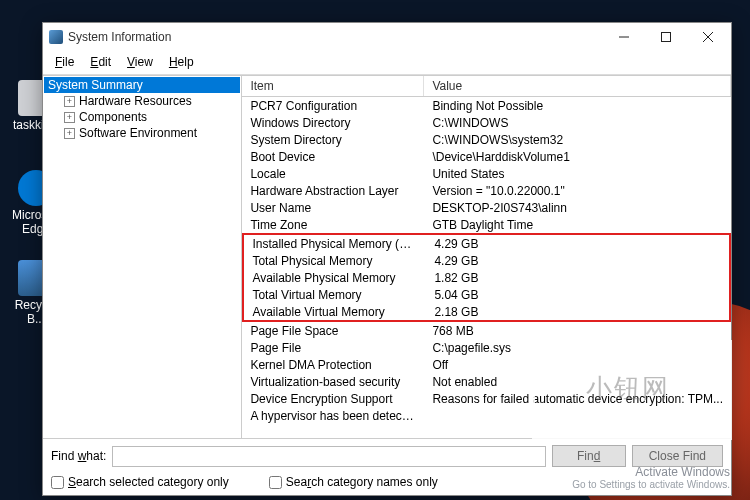 This screenshot has height=500, width=750. I want to click on grid-row: Available Physical Memory1.82 GB, so click(486, 278).